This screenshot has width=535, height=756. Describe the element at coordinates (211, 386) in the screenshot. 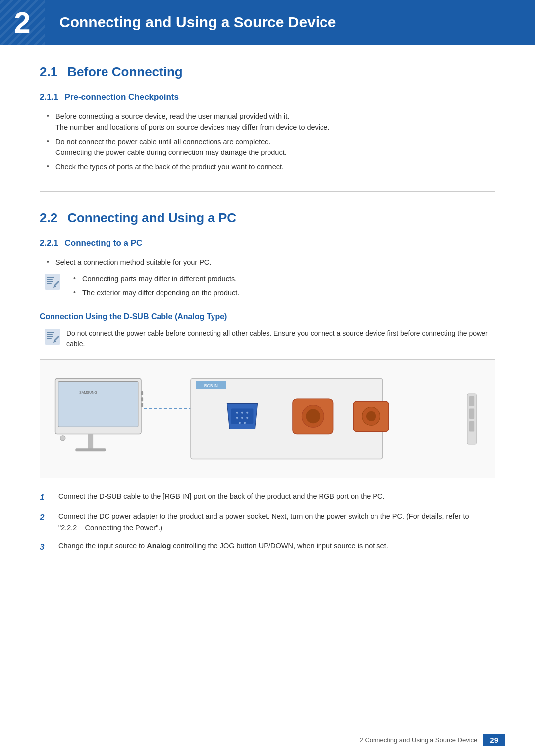

I see `svg-text: RGB IN` at that location.